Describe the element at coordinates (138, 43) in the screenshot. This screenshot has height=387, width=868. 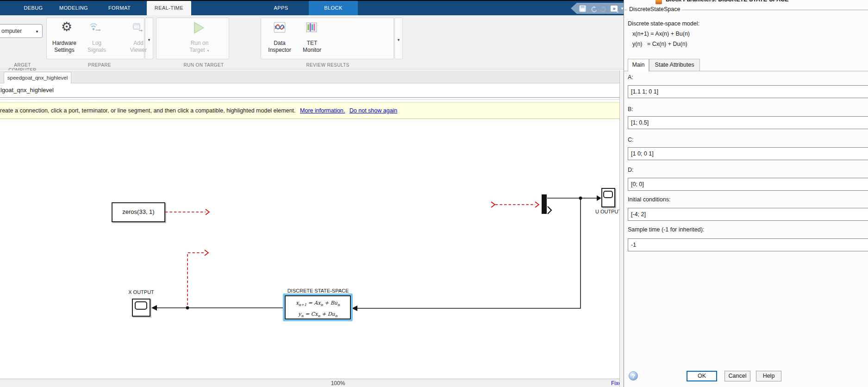
I see `add-viewer-button: Add` at that location.